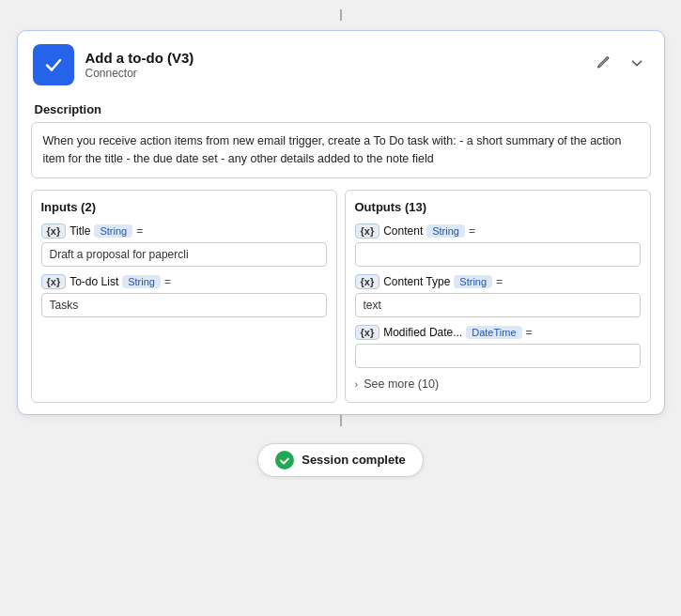 Image resolution: width=681 pixels, height=616 pixels. I want to click on session-complete-bar: Session complete, so click(340, 460).